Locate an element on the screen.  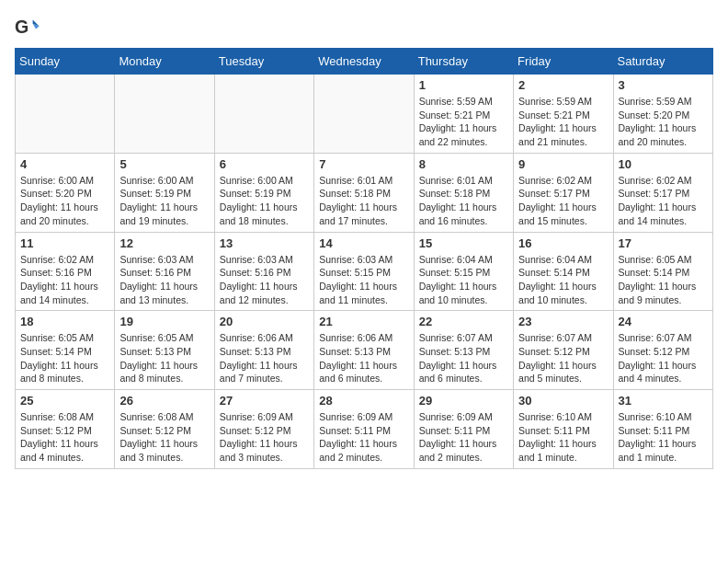
sunset: Sunset: 5:15 PM is located at coordinates (355, 272).